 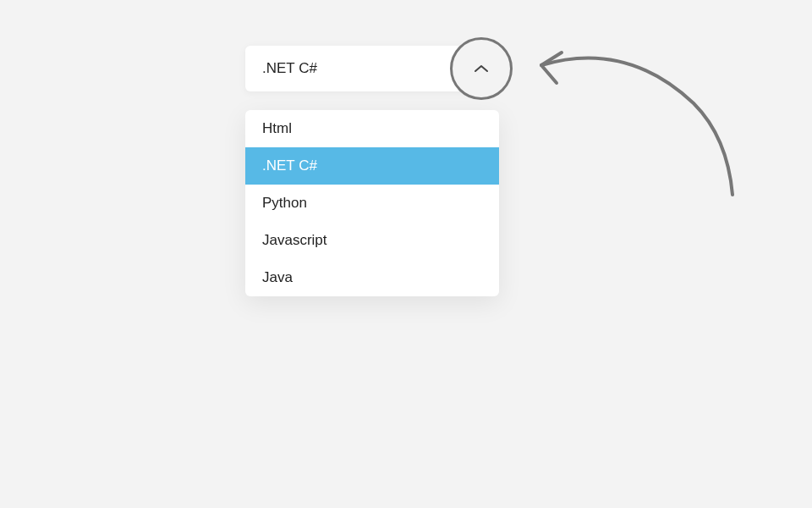 What do you see at coordinates (481, 69) in the screenshot?
I see `dropdown-toggle-button` at bounding box center [481, 69].